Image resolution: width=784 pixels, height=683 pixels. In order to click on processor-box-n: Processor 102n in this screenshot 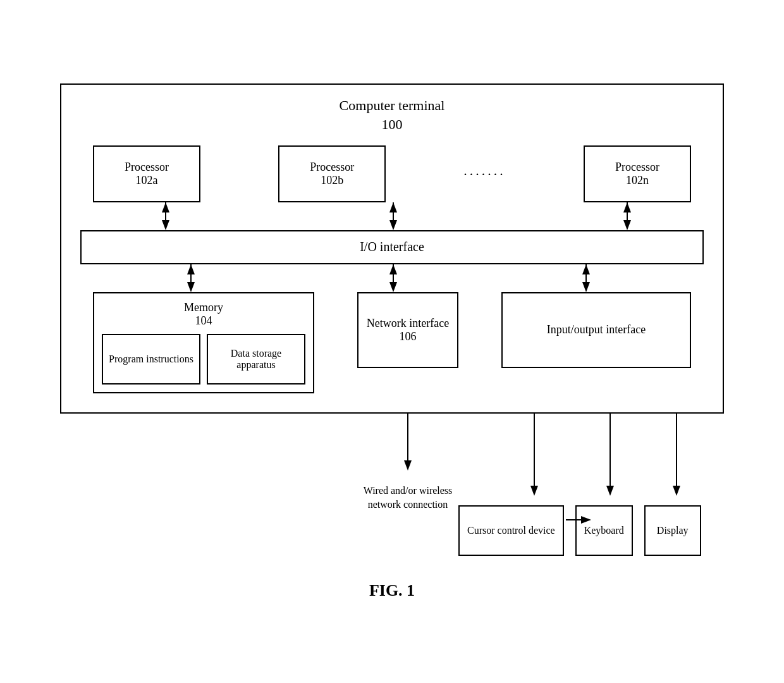, I will do `click(637, 174)`.